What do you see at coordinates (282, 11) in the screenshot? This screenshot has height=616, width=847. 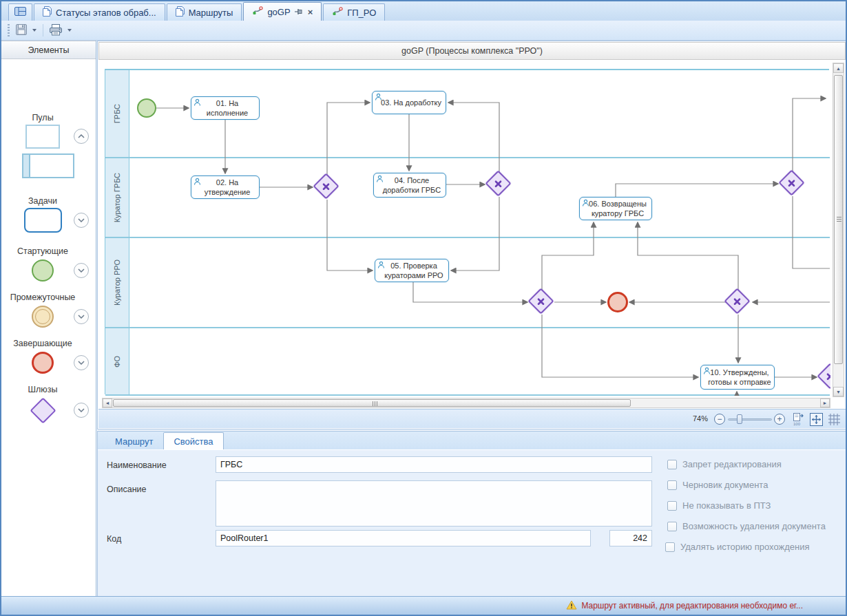 I see `tab-gogp: goGP ×` at bounding box center [282, 11].